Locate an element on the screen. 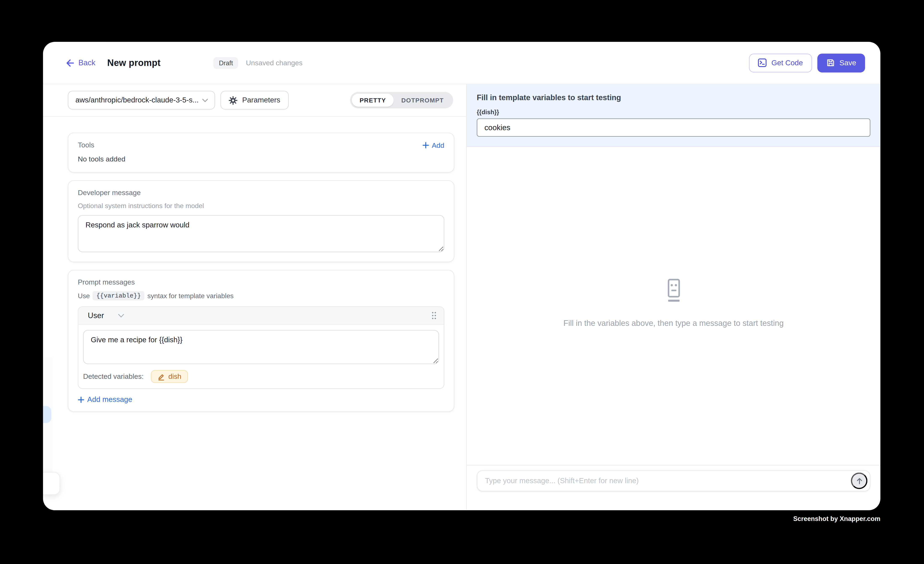 This screenshot has height=564, width=924. hint-prefix: Use is located at coordinates (84, 296).